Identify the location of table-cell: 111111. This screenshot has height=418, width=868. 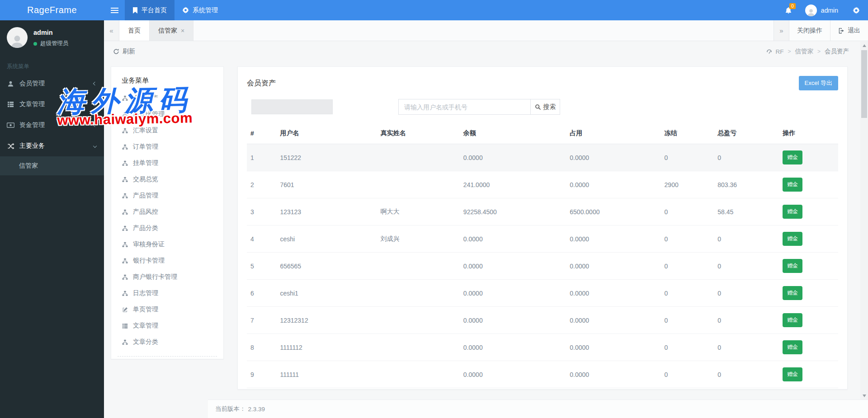
(326, 375).